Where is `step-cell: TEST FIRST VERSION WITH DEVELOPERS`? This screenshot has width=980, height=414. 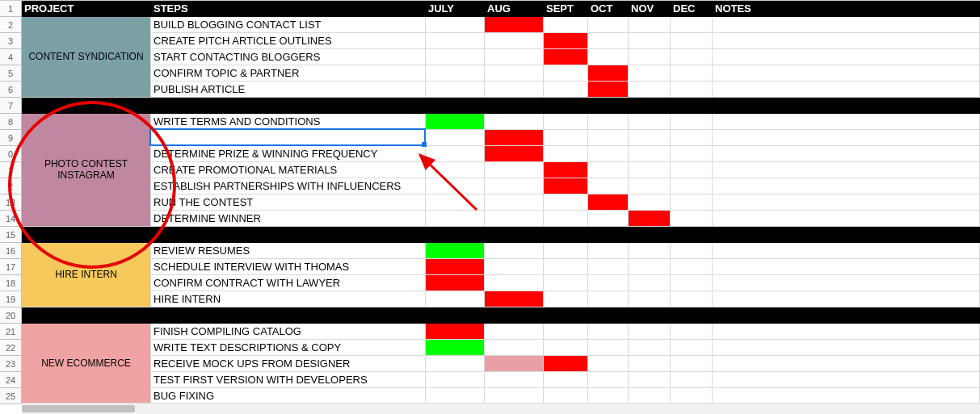
step-cell: TEST FIRST VERSION WITH DEVELOPERS is located at coordinates (288, 380).